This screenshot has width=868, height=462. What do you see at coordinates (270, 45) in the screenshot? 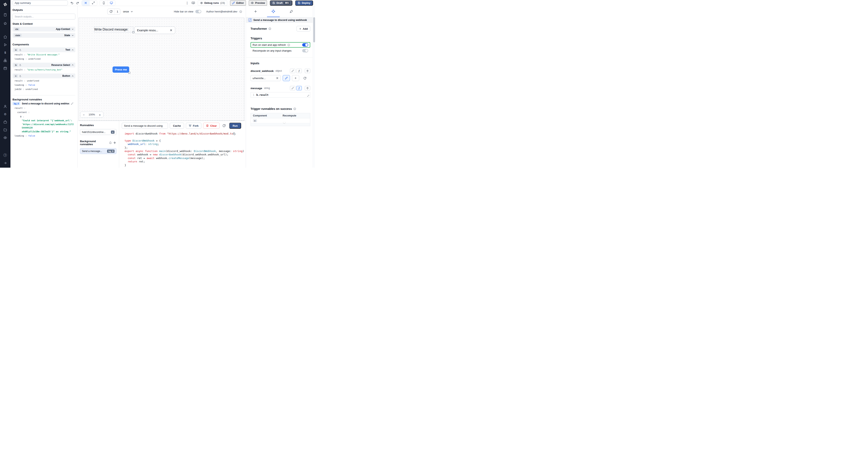
I see `run-on-start-label: Run on start and app refresh` at bounding box center [270, 45].